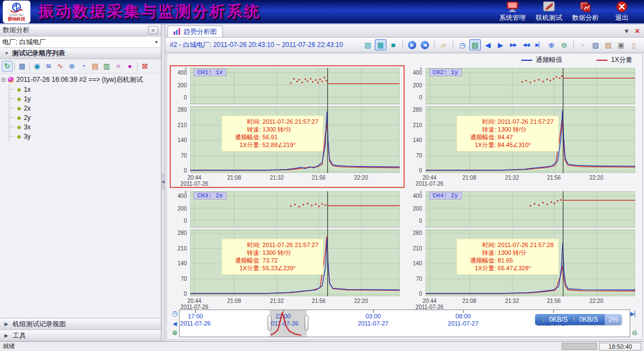 This screenshot has width=644, height=351. What do you see at coordinates (153, 30) in the screenshot?
I see `sidebar-collapse-button: «` at bounding box center [153, 30].